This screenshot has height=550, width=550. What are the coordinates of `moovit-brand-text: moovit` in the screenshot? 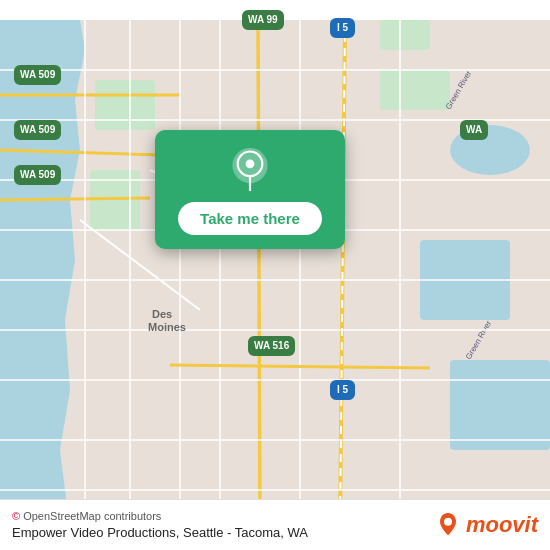 It's located at (502, 525).